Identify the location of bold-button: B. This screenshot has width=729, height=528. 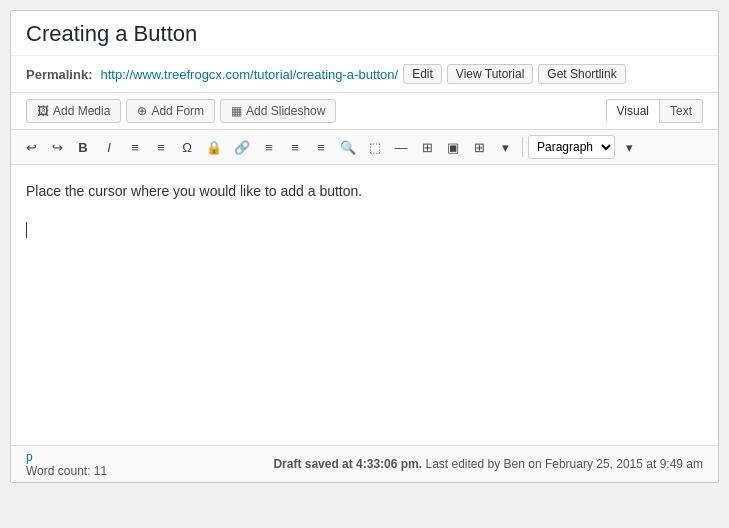
(83, 147).